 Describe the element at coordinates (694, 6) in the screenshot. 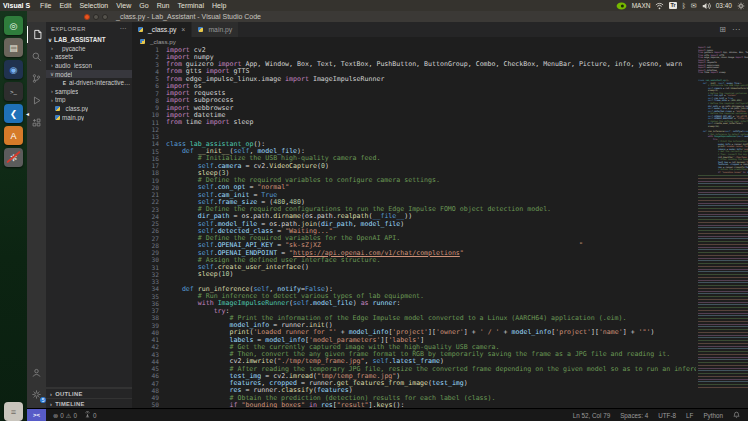

I see `mail-icon: ✉` at that location.